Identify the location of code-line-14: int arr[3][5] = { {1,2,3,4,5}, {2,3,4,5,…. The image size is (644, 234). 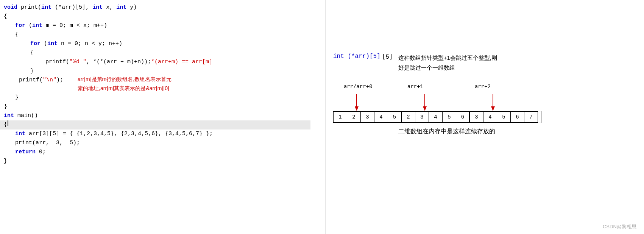
(163, 134).